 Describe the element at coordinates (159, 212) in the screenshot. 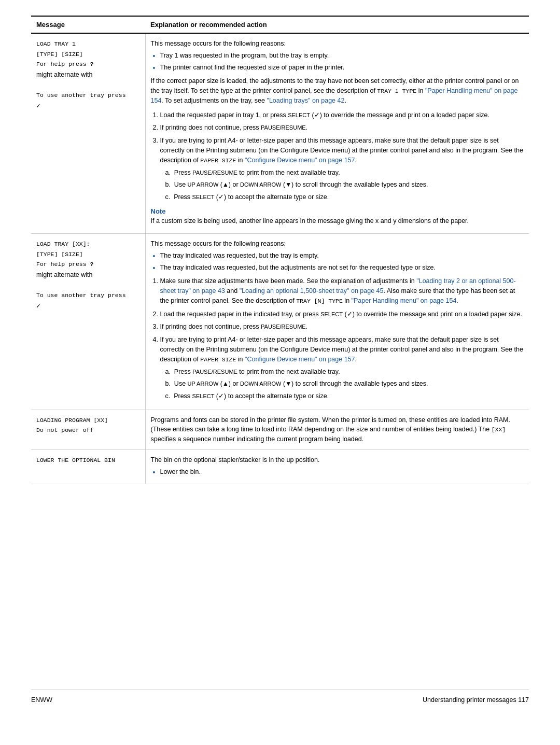

I see `note-label: Note` at that location.